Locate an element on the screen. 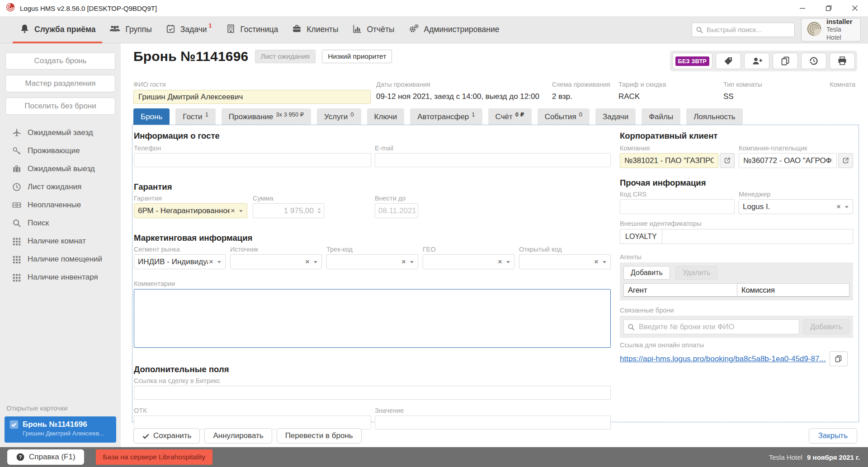 Image resolution: width=868 pixels, height=467 pixels. open-code-select: × is located at coordinates (565, 262).